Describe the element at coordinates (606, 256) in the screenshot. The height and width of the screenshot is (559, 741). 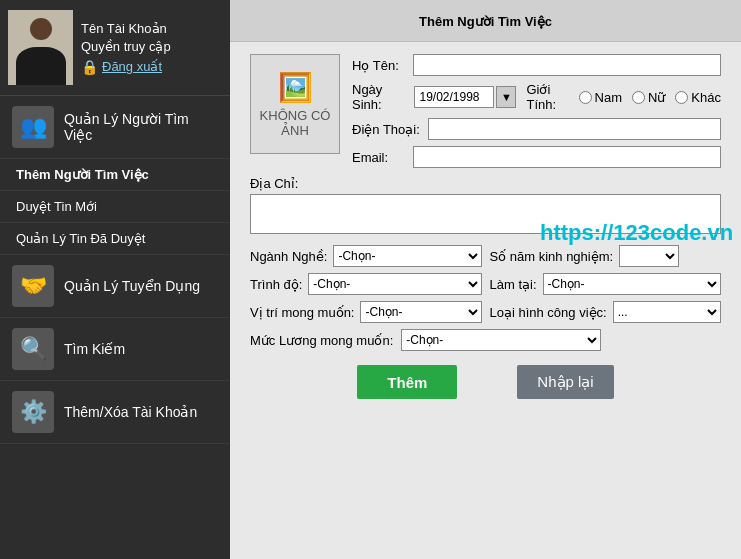
I see `so-nam-kn-col: Số năm kinh nghiệm:` at that location.